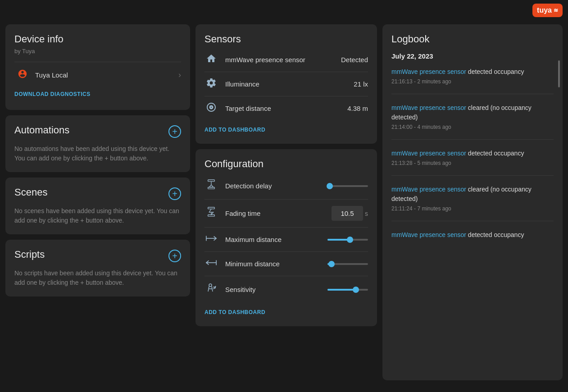 This screenshot has height=392, width=568. Describe the element at coordinates (286, 84) in the screenshot. I see `sensors-card: Sensors mmWave presence sensor Detected` at that location.